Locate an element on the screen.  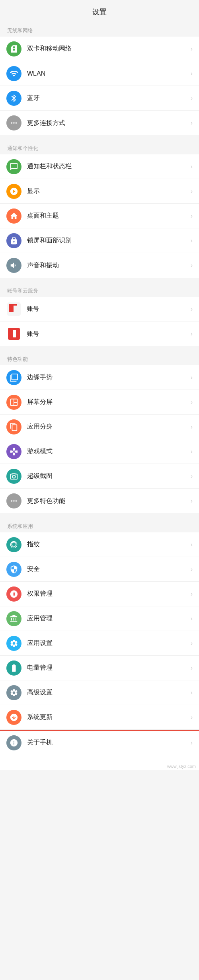
menu-item-security: 安全 › is located at coordinates (100, 569).